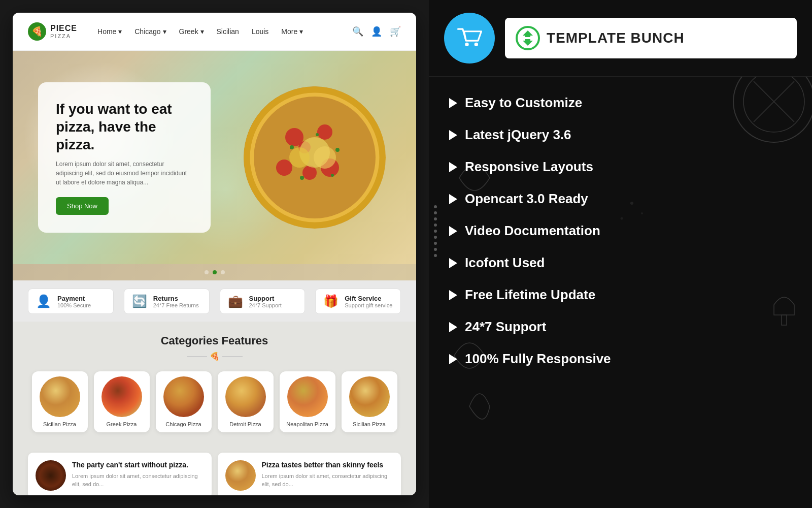 This screenshot has width=812, height=508. I want to click on nav-item-more: More ▾, so click(292, 31).